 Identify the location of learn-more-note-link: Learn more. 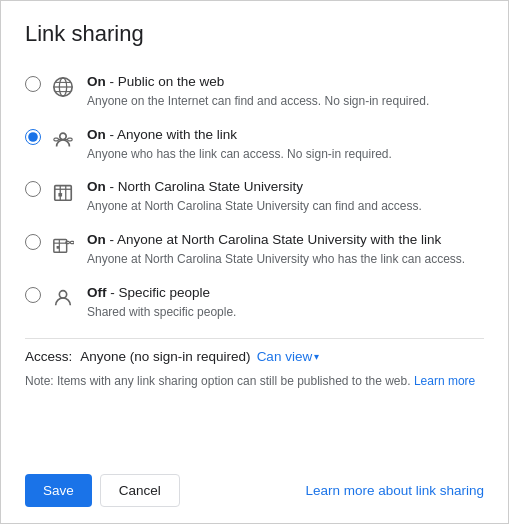
(444, 381).